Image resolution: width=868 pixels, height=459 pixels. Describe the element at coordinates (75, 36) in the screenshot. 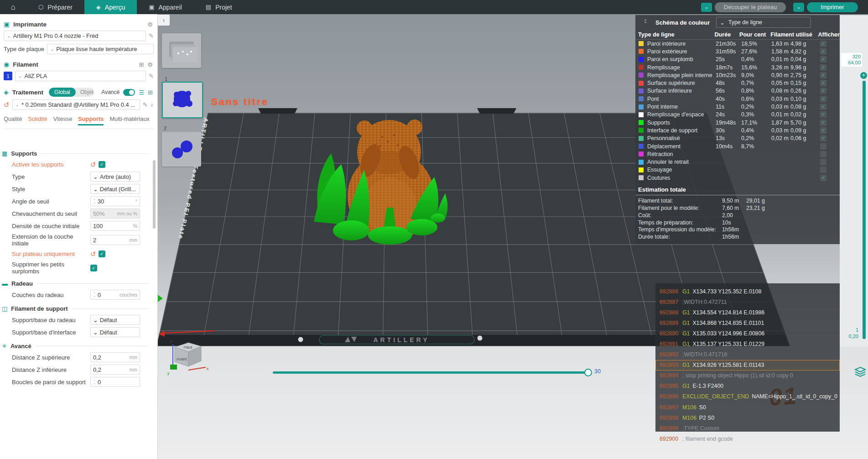

I see `printer-select: ⌄ Artillery M1 Pro 0.4 nozzle - Fred` at that location.